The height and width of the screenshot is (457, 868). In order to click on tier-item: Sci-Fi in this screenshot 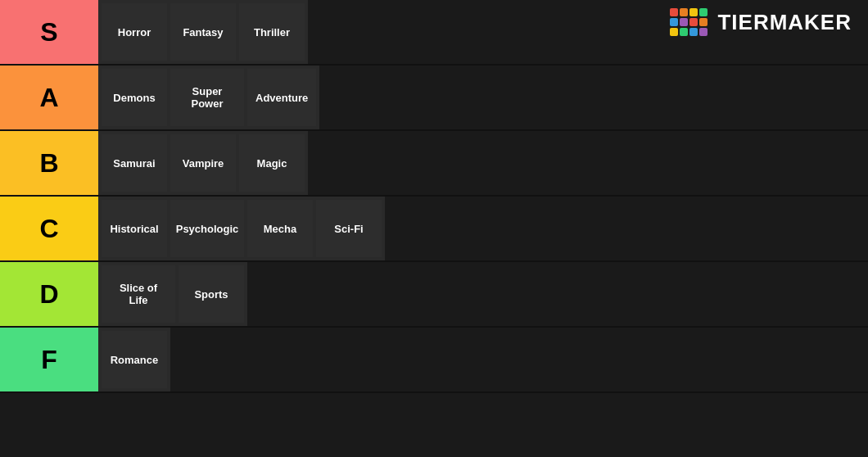, I will do `click(349, 228)`.